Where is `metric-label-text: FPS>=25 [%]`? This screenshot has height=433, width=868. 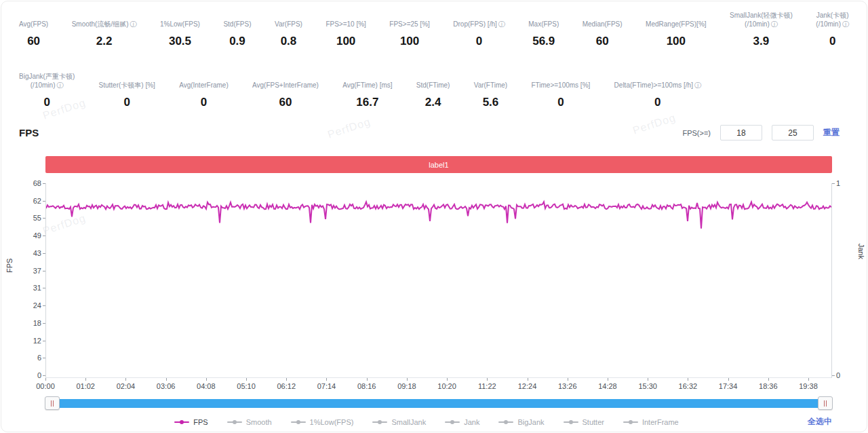 metric-label-text: FPS>=25 [%] is located at coordinates (410, 24).